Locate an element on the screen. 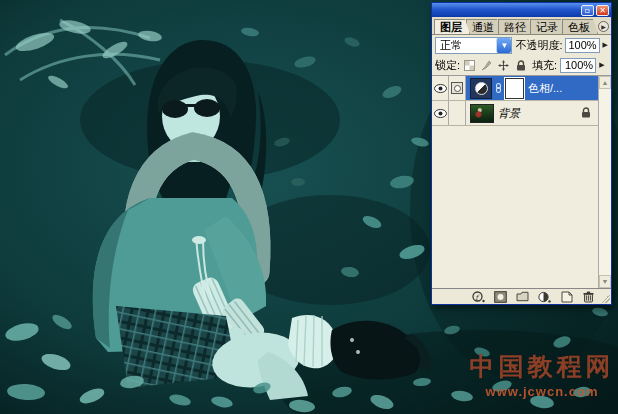  new-group-button is located at coordinates (522, 297).